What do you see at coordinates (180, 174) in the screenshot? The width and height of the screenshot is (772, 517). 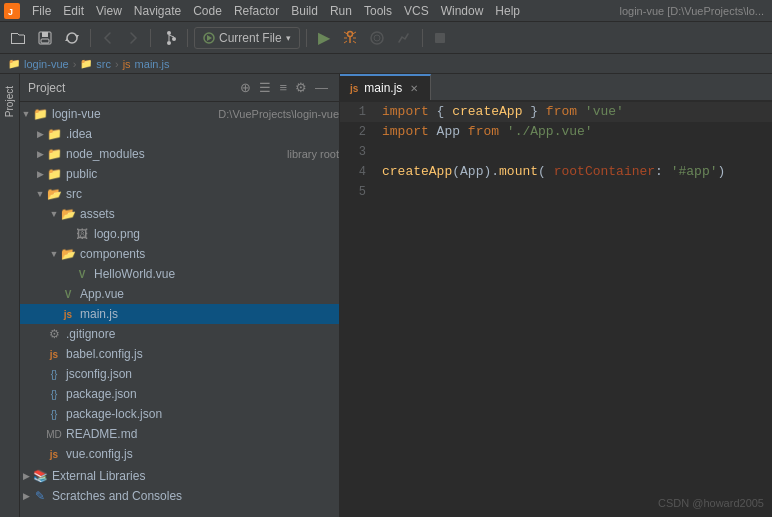 I see `tree-public: ▶ 📁 public` at bounding box center [180, 174].